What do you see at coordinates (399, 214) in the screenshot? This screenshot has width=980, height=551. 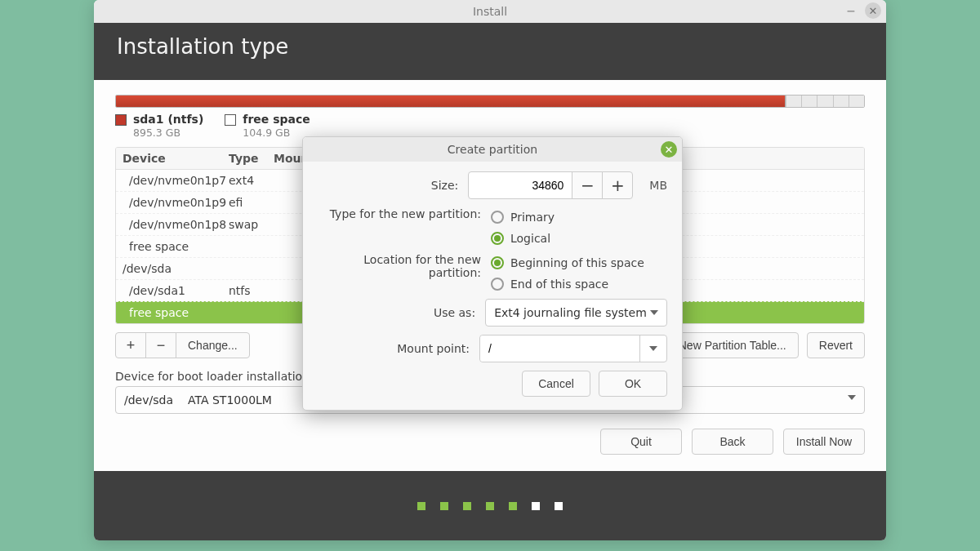 I see `type-label: Type for the new partition:` at bounding box center [399, 214].